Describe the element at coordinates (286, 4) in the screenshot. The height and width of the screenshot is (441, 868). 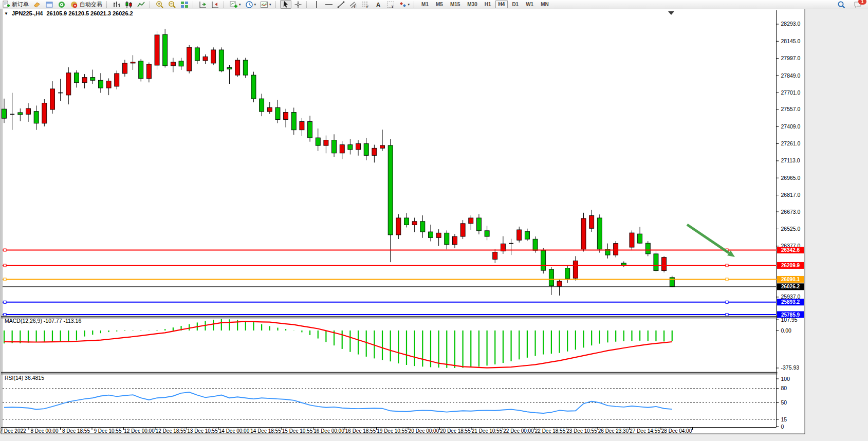
I see `cursor-button` at that location.